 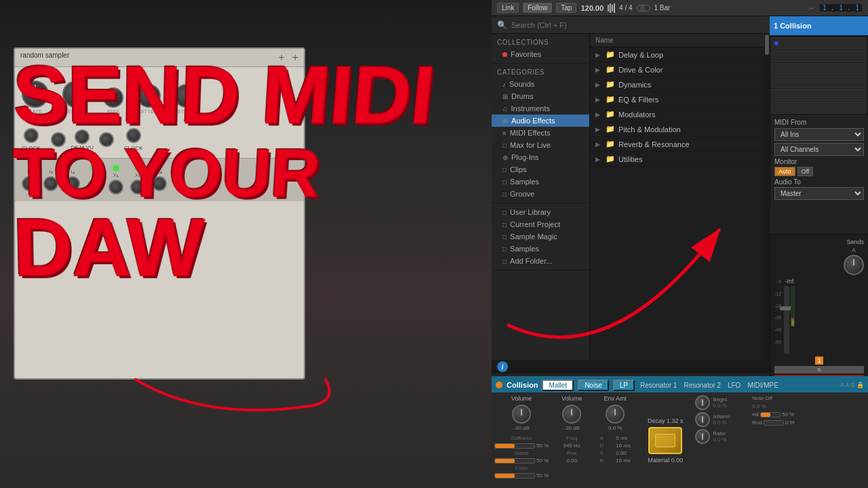 What do you see at coordinates (540, 224) in the screenshot?
I see `sidebar-item-current-project: □ Current Project` at bounding box center [540, 224].